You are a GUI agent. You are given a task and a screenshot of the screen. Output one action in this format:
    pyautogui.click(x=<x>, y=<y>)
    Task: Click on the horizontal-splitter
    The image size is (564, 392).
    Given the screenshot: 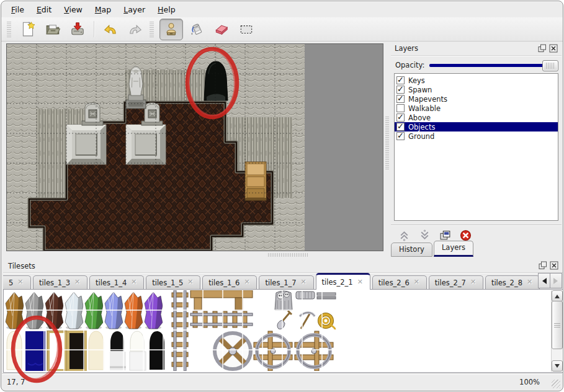 What is the action you would take?
    pyautogui.click(x=194, y=255)
    